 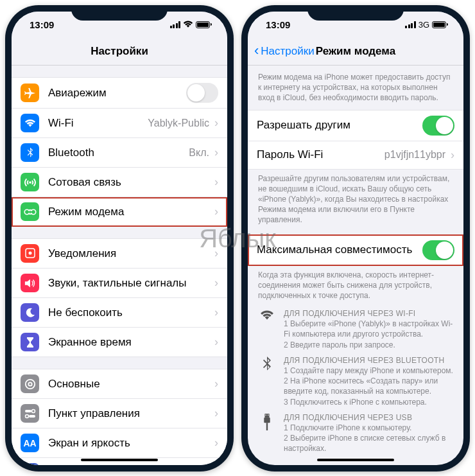 What do you see at coordinates (131, 384) in the screenshot?
I see `row-label: Основные` at bounding box center [131, 384].